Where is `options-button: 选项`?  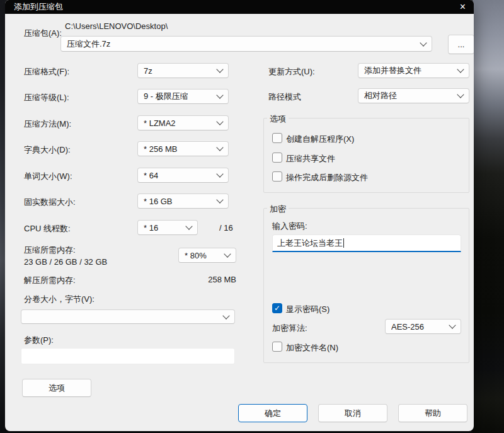 options-button: 选项 is located at coordinates (57, 388).